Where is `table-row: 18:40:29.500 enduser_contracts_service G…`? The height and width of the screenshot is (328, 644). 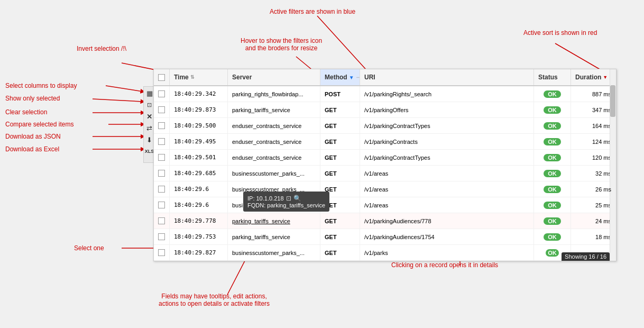 table-row: 18:40:29.500 enduser_contracts_service G… is located at coordinates (385, 126).